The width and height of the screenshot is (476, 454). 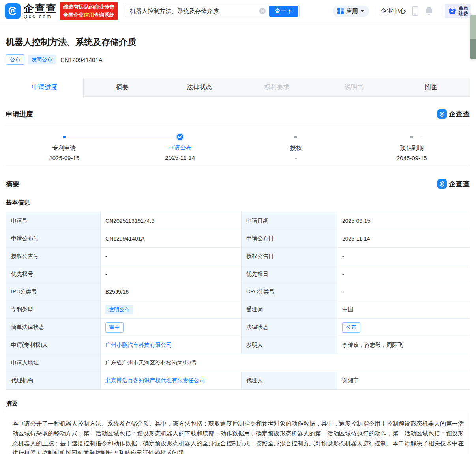 I want to click on info-value: 2025-11-14, so click(x=404, y=239).